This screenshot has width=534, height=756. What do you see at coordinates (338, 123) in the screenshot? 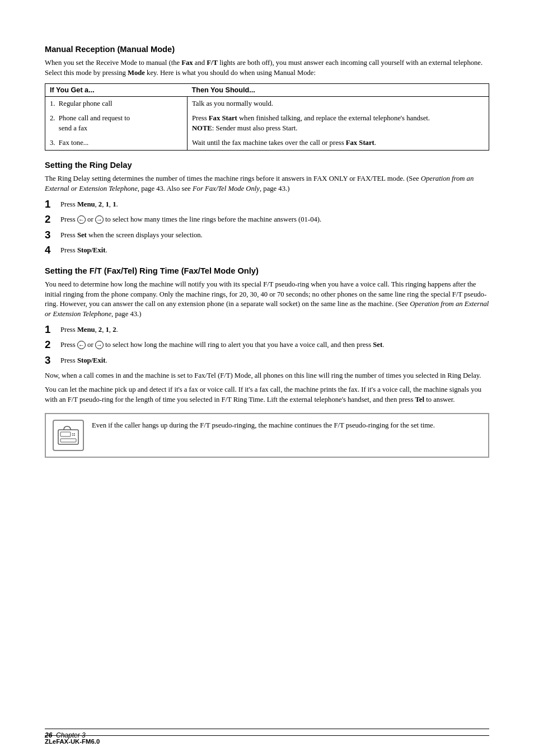
I see `table-cell-col2: Press Fax Start when finished talking, a…` at bounding box center [338, 123].